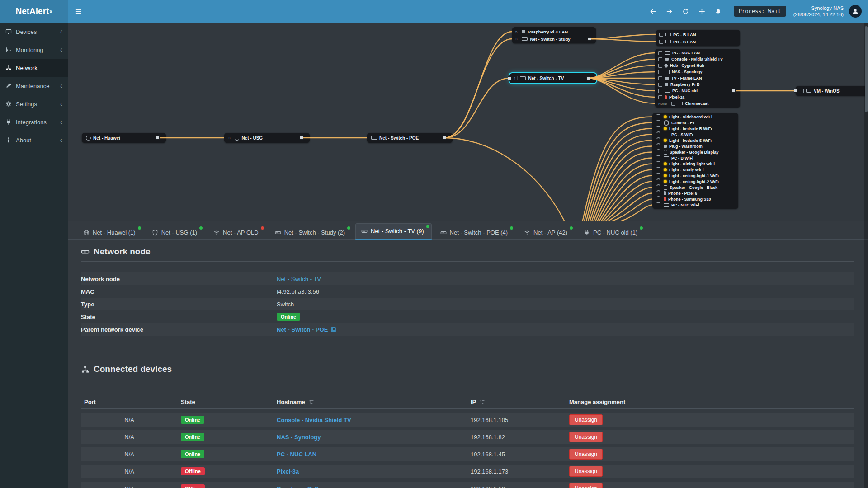  I want to click on sidebar-item-monitoring: Monitoring‹, so click(34, 50).